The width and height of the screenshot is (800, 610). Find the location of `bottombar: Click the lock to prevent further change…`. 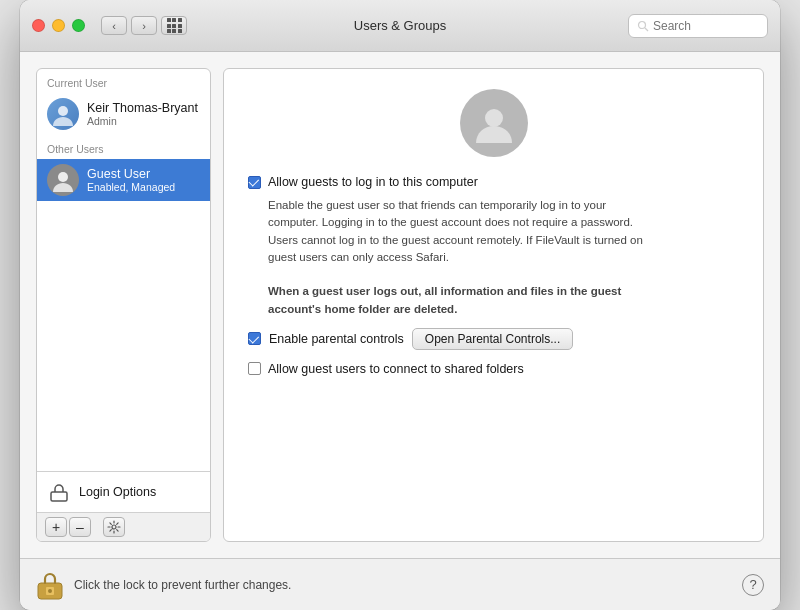

bottombar: Click the lock to prevent further change… is located at coordinates (400, 584).